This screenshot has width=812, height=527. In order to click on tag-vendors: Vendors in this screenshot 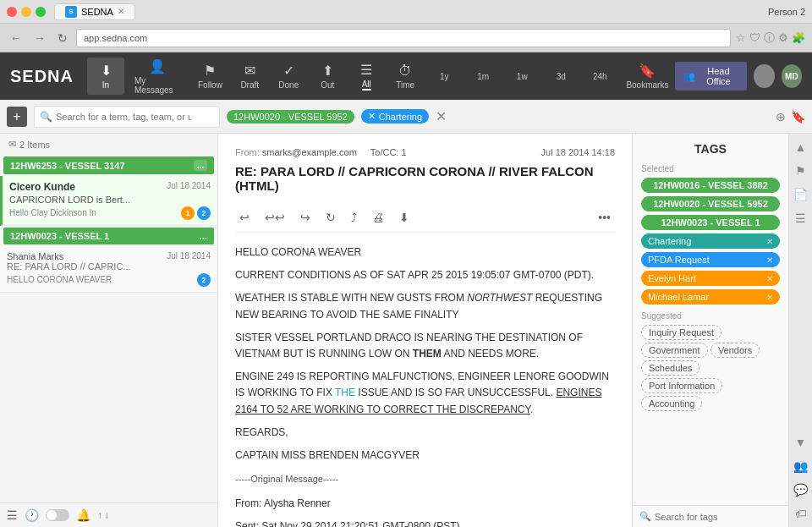, I will do `click(735, 350)`.